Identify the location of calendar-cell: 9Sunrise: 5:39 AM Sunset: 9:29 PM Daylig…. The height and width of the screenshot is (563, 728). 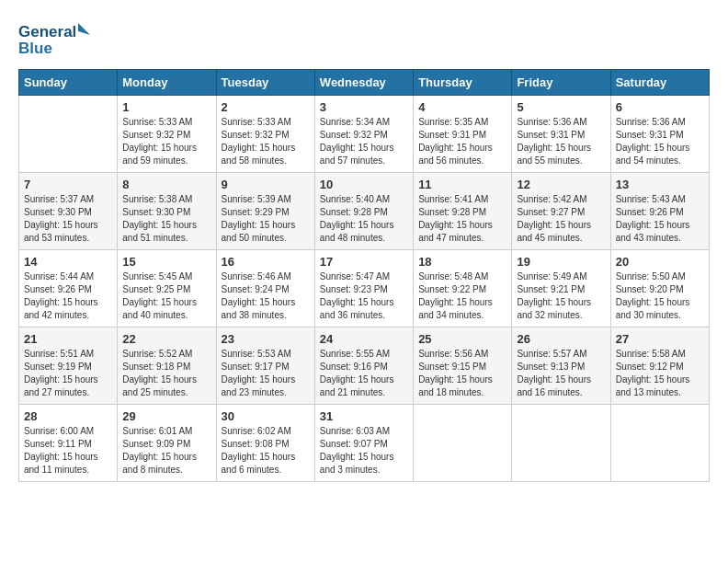
(265, 212).